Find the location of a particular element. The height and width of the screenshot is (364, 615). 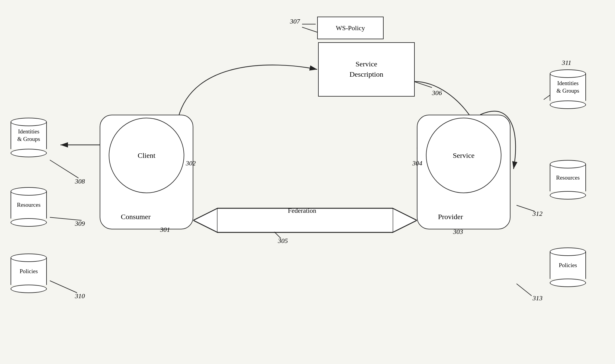

ref-308: 308 is located at coordinates (80, 181).